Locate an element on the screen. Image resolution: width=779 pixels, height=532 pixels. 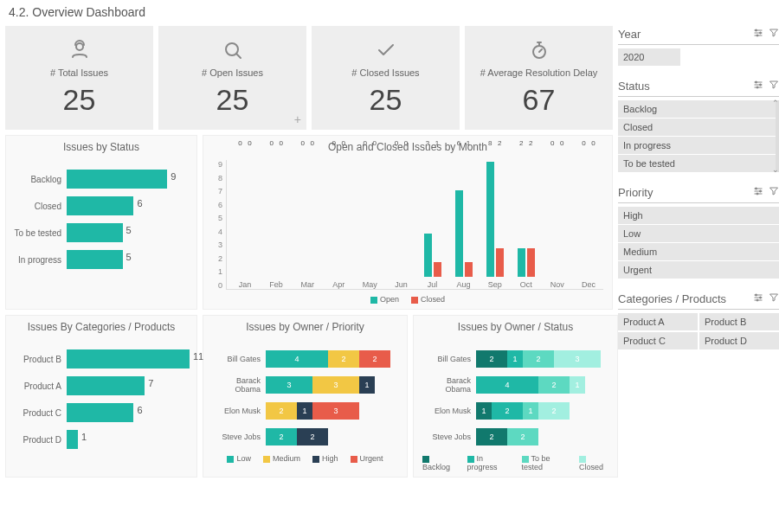
stack-row: Elon Musk 213 is located at coordinates (305, 411).